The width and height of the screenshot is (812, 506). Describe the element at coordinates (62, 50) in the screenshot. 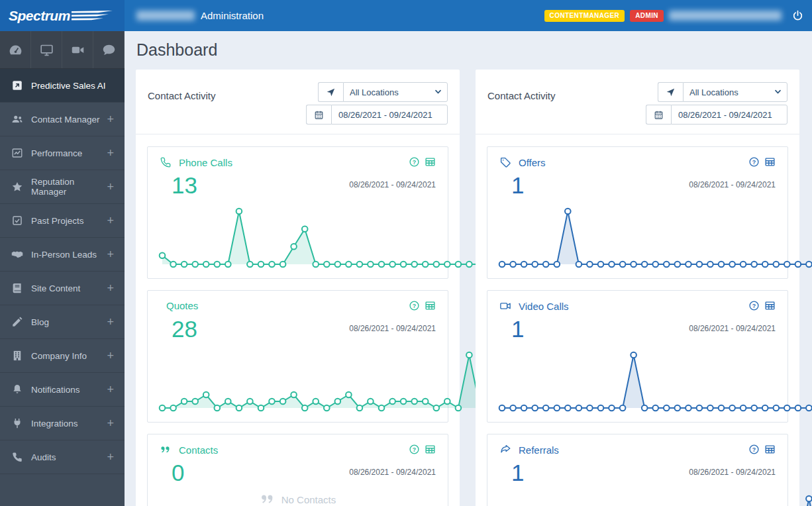

I see `sidebar-icon-tabs` at that location.